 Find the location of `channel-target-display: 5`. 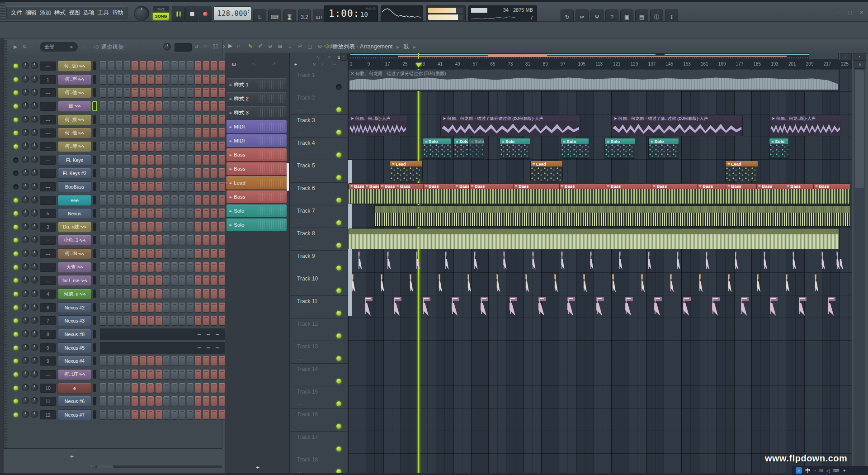

channel-target-display: 5 is located at coordinates (48, 214).